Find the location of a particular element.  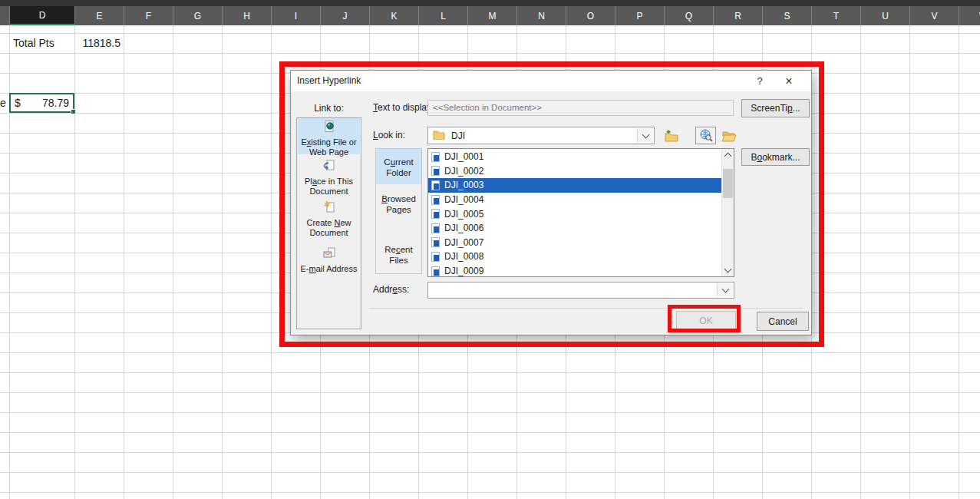

column-header-E: E is located at coordinates (99, 15).